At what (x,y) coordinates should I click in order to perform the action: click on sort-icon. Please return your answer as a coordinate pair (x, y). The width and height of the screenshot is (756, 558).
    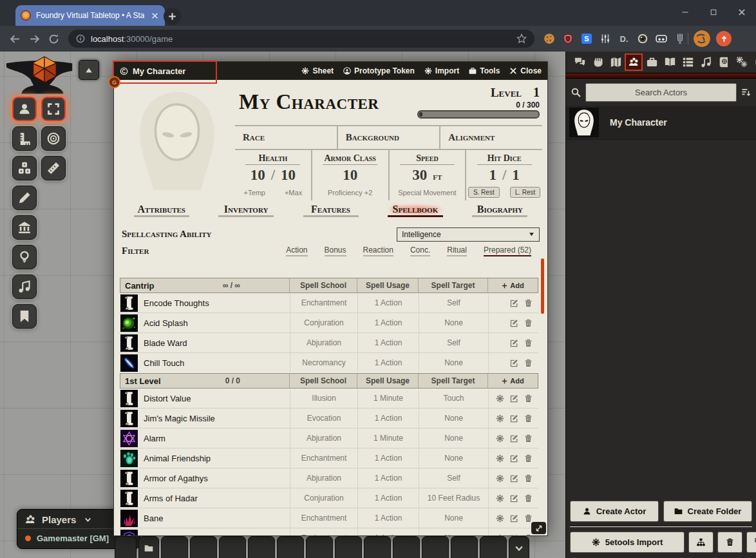
    Looking at the image, I should click on (746, 93).